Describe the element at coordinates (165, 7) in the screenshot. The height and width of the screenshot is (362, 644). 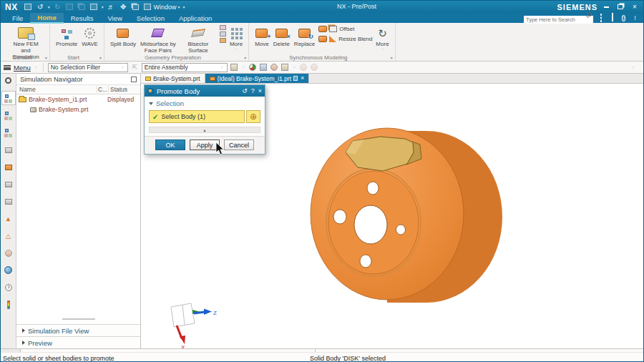
I see `window-menu: Window` at that location.